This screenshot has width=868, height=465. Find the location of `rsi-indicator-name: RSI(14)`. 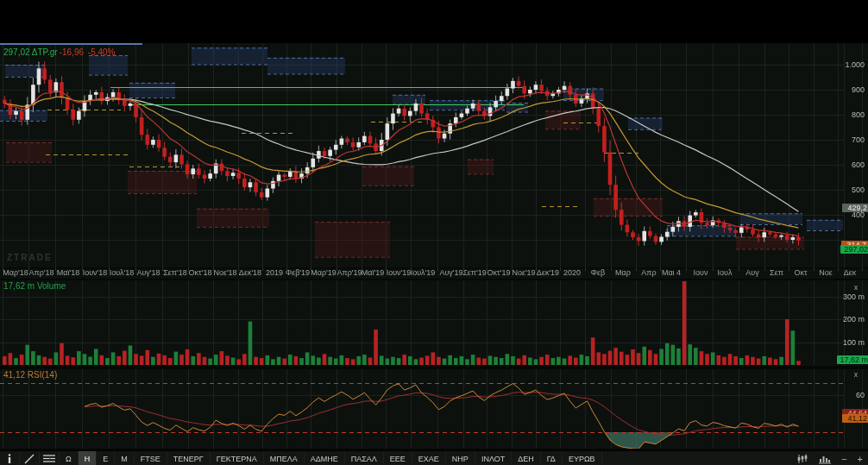

rsi-indicator-name: RSI(14) is located at coordinates (42, 374).